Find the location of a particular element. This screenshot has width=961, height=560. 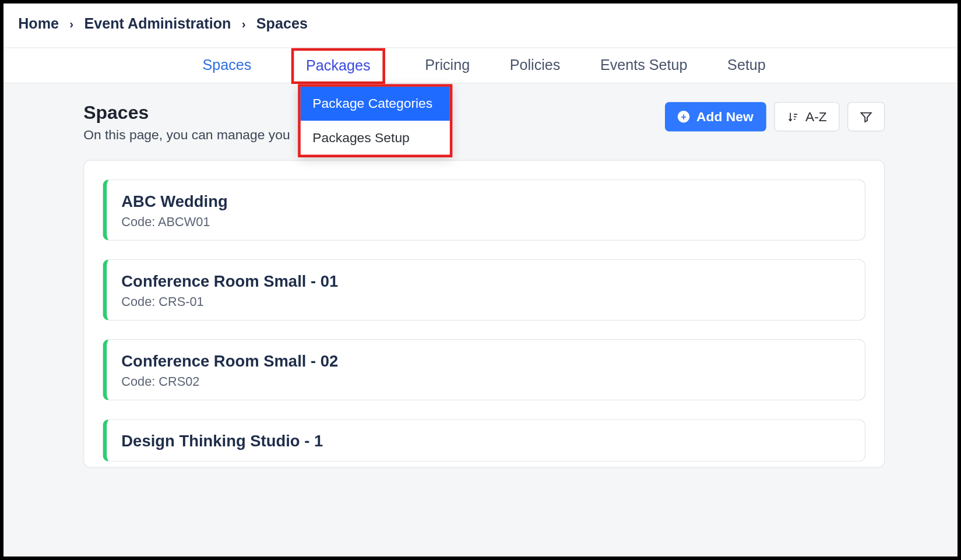

tab-pricing: Pricing is located at coordinates (448, 65).